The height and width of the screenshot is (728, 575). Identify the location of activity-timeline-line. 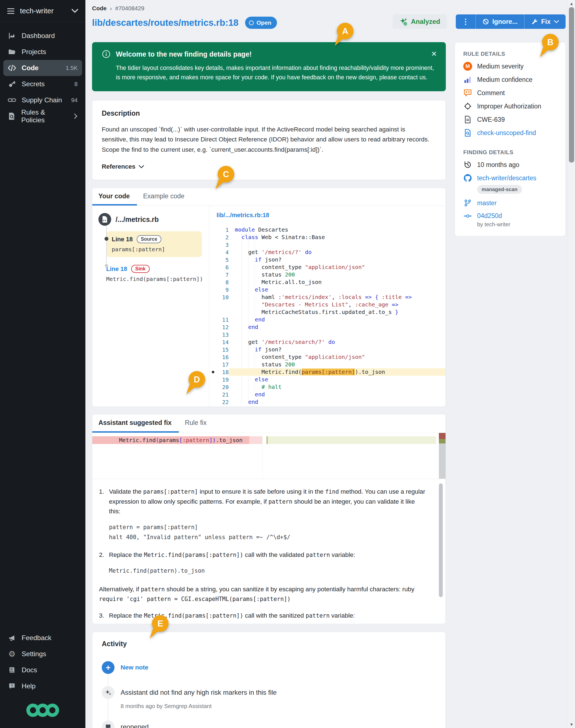
(108, 701).